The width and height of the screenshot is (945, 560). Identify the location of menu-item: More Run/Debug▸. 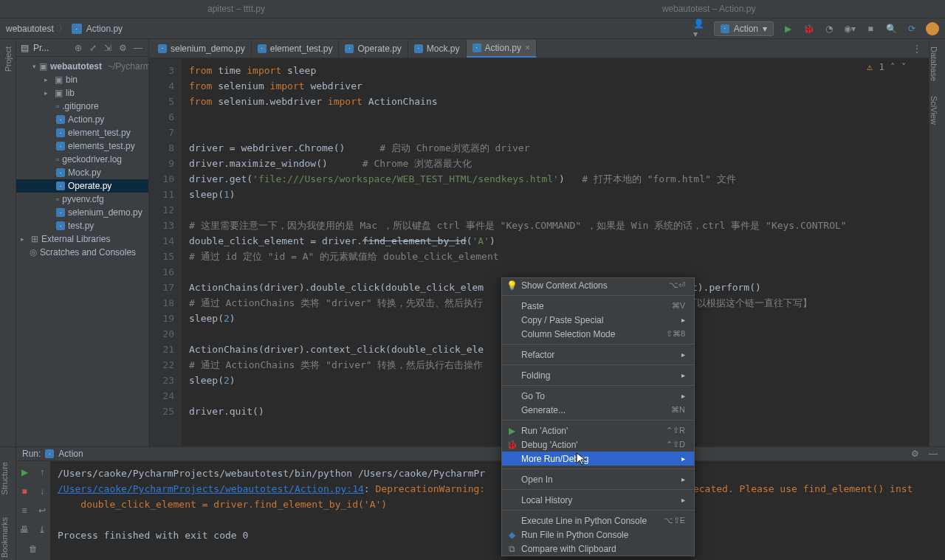
(598, 459).